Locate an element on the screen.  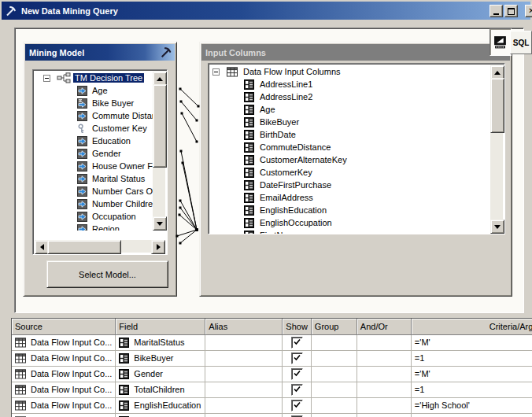
input-column-item: Age is located at coordinates (351, 109).